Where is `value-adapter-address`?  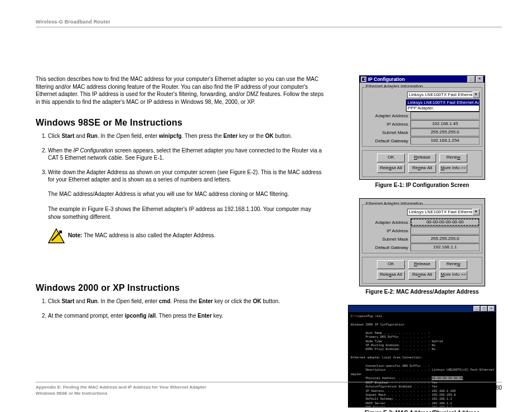 value-adapter-address is located at coordinates (445, 116).